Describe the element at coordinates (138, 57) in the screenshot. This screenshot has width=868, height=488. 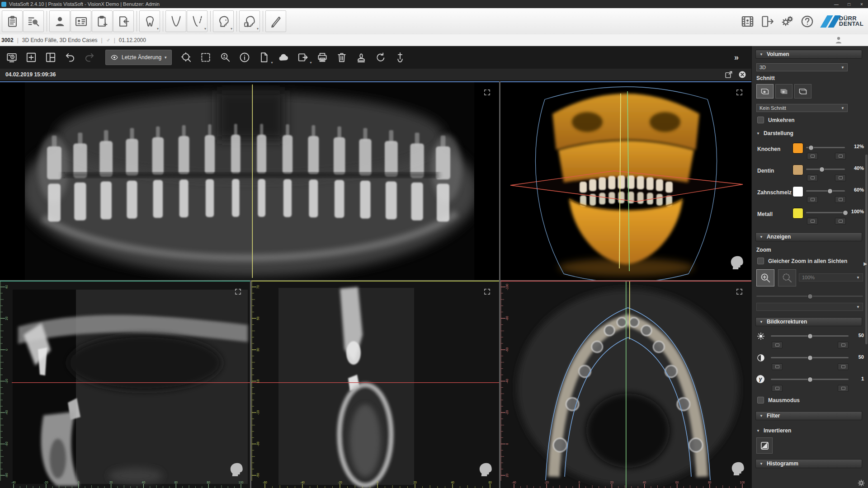
I see `last-change-dropdown: Letzte Änderung ▾` at that location.